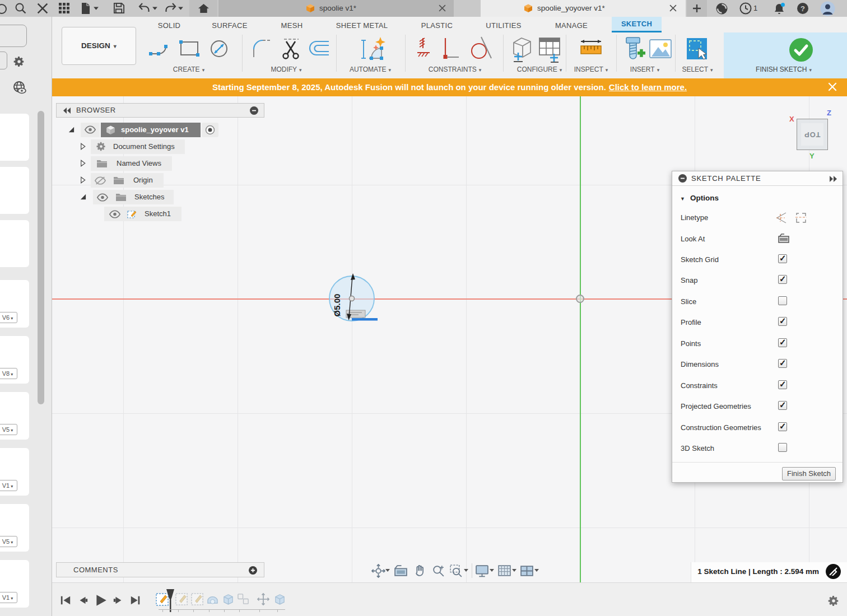 This screenshot has width=847, height=616. What do you see at coordinates (645, 69) in the screenshot?
I see `insert-group-label: INSERT` at bounding box center [645, 69].